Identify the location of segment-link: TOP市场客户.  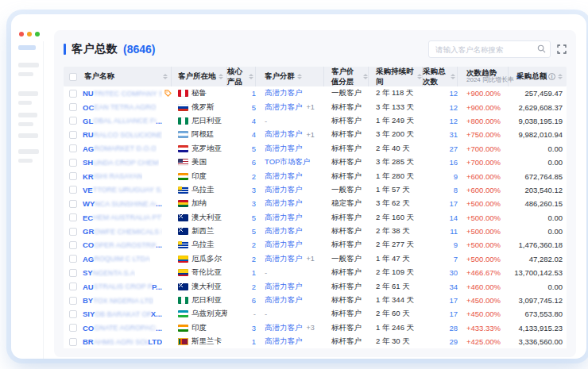
(288, 162).